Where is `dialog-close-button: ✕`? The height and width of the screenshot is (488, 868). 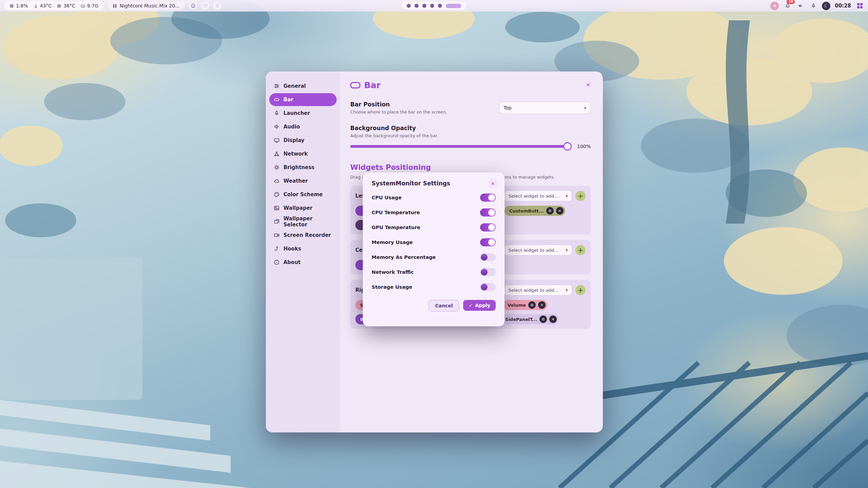 dialog-close-button: ✕ is located at coordinates (493, 184).